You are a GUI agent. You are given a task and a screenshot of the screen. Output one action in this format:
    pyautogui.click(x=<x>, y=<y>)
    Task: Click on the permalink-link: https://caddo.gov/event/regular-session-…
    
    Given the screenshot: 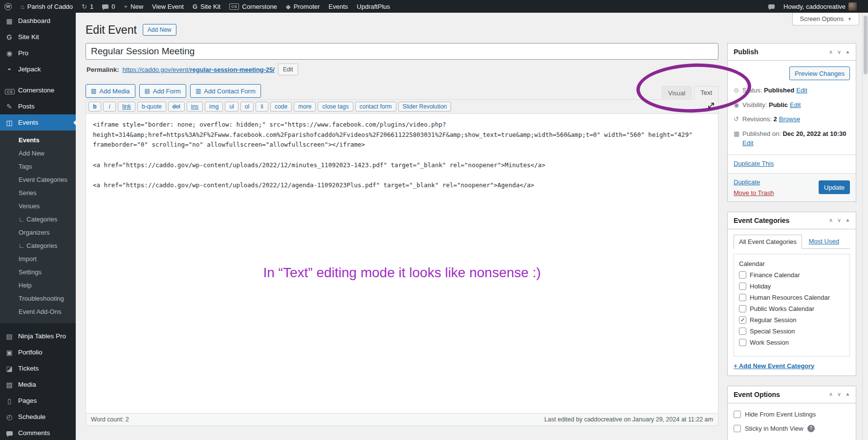 What is the action you would take?
    pyautogui.click(x=198, y=69)
    